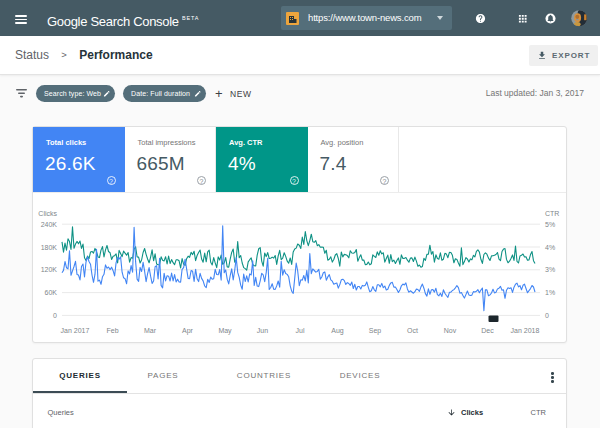 Image resolution: width=600 pixels, height=428 pixels. I want to click on svg-text: Apr, so click(188, 331).